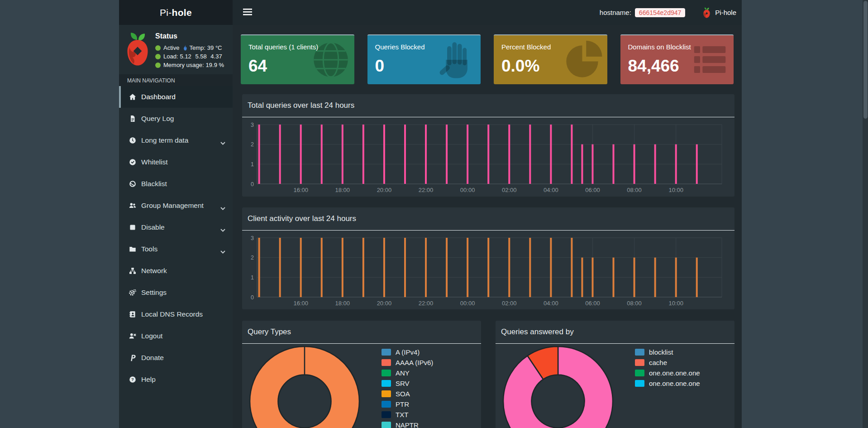 The width and height of the screenshot is (868, 428). I want to click on svg-text: 18:00, so click(343, 190).